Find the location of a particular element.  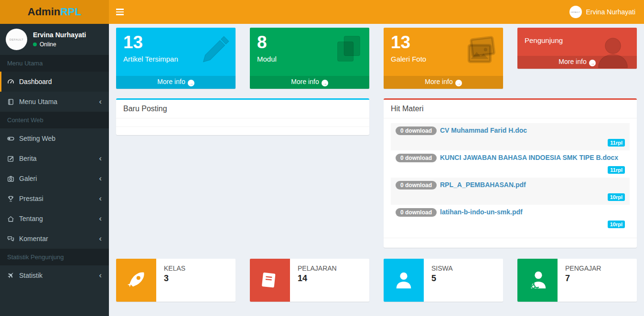

sidebar-item-komentar: Komentar ‹ is located at coordinates (54, 239).